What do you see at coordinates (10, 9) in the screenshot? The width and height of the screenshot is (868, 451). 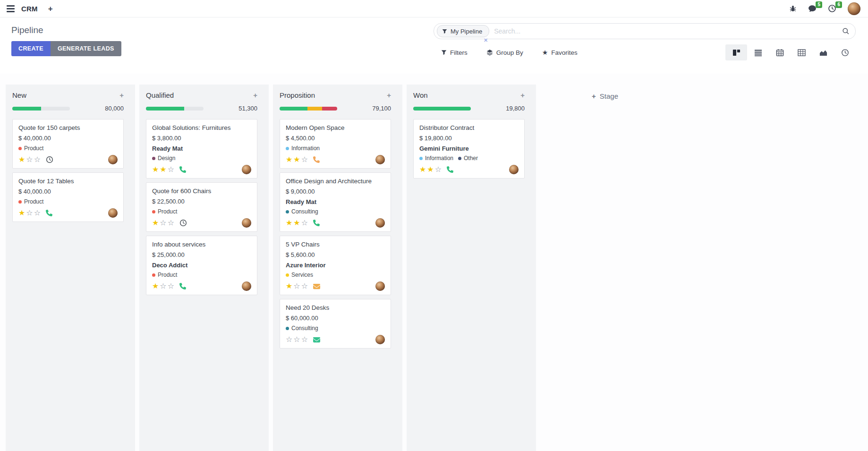 I see `apps-menu-icon` at bounding box center [10, 9].